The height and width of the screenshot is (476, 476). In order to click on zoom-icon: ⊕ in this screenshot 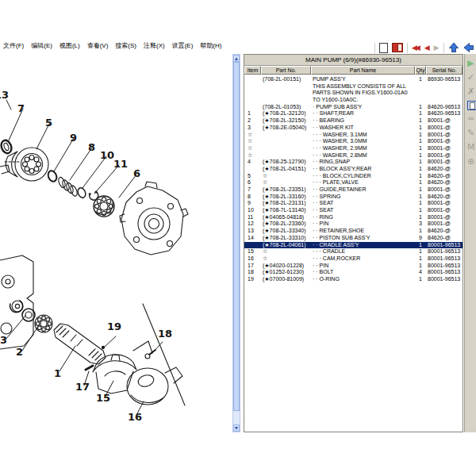, I will do `click(471, 162)`.